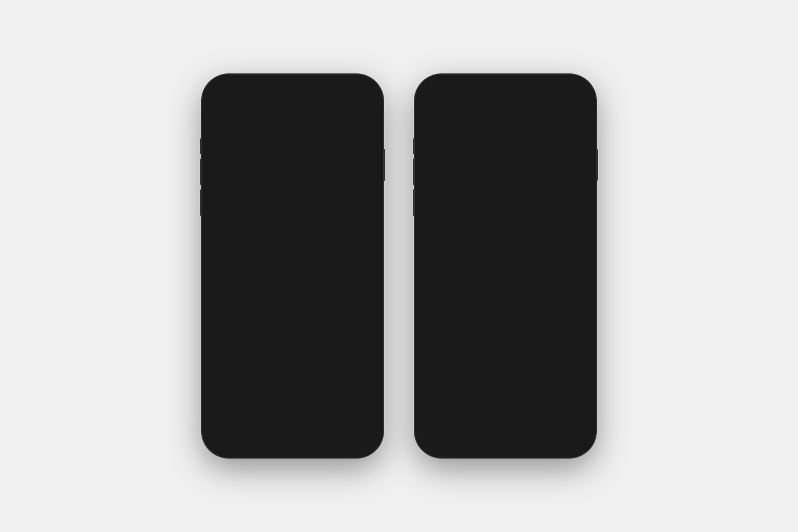  Describe the element at coordinates (558, 323) in the screenshot. I see `beverage-spirits: Spirits` at that location.